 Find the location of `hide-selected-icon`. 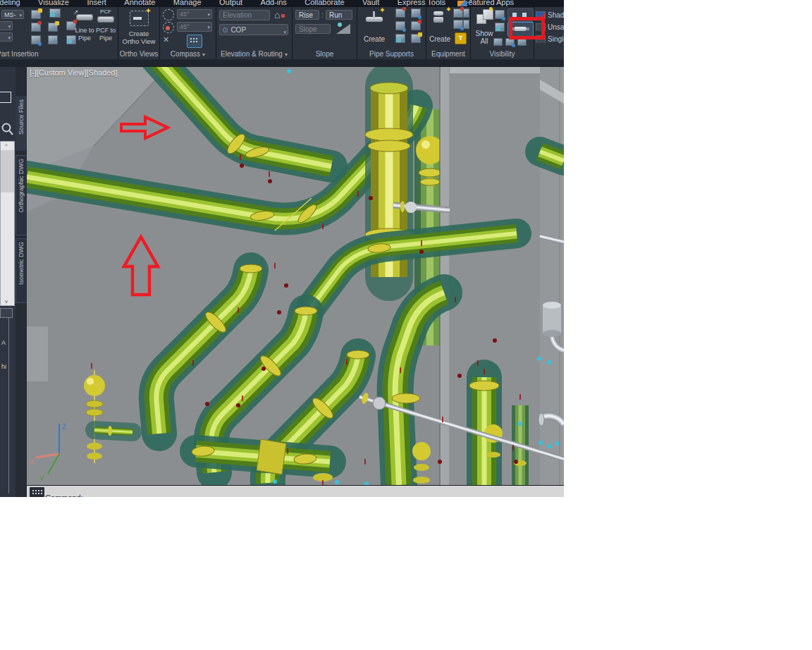

hide-selected-icon is located at coordinates (500, 14).